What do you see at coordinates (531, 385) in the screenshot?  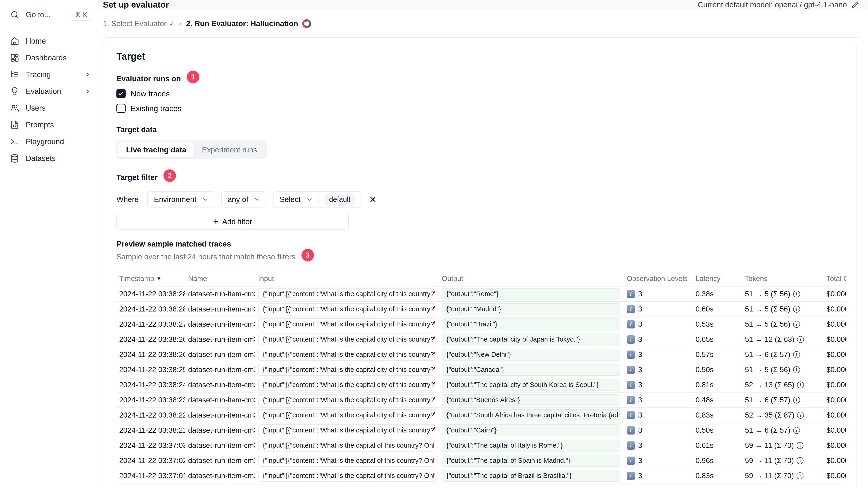 I see `output-json-box: {"output":"The capital city of South Kor…` at bounding box center [531, 385].